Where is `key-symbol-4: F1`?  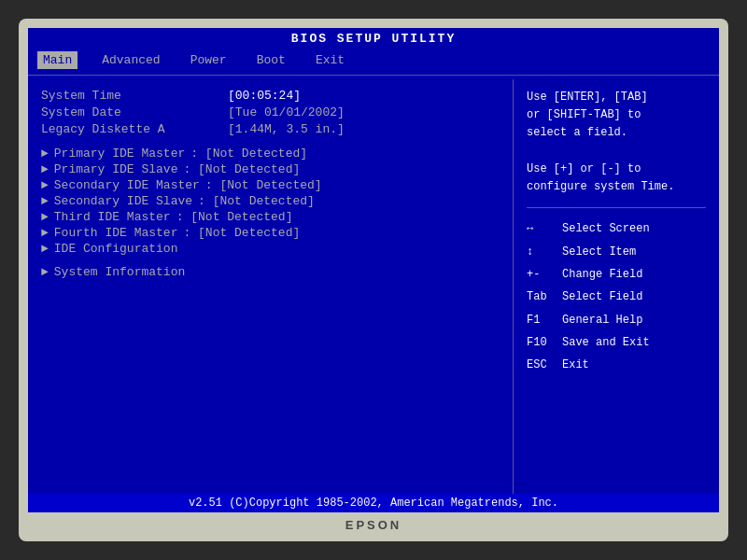
key-symbol-4: F1 is located at coordinates (541, 320).